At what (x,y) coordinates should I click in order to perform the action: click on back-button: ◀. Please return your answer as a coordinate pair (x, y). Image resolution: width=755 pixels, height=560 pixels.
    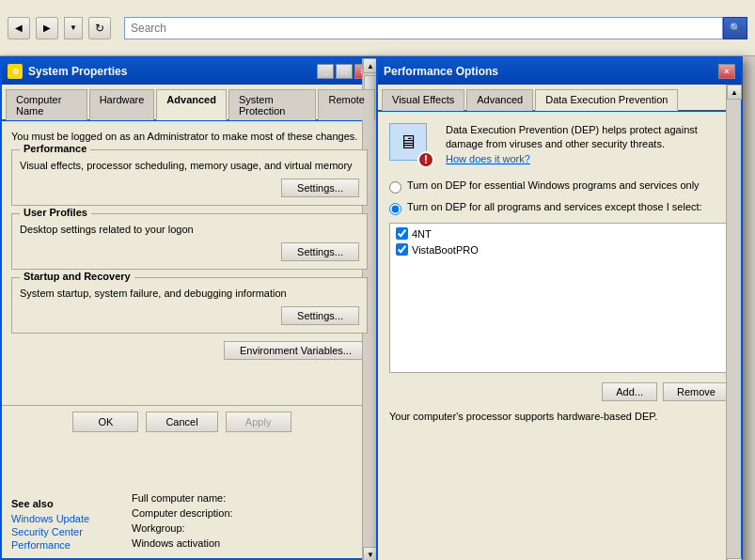
    Looking at the image, I should click on (19, 28).